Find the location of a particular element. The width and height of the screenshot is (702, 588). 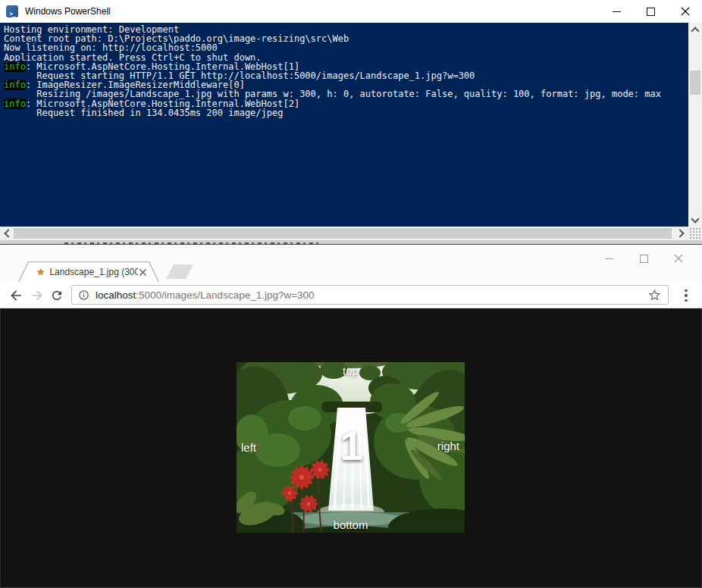

overlay-label-right: right is located at coordinates (449, 446).